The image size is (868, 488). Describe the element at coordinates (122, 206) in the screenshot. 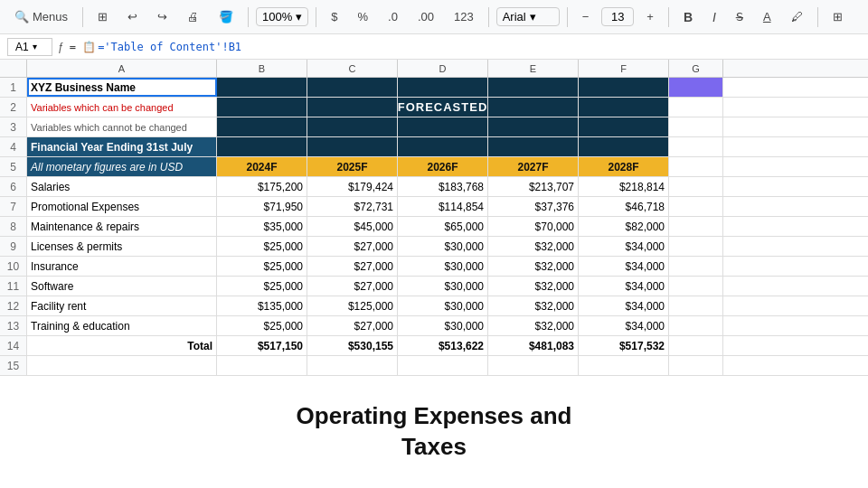

I see `cell-a7: Promotional Expenses` at that location.